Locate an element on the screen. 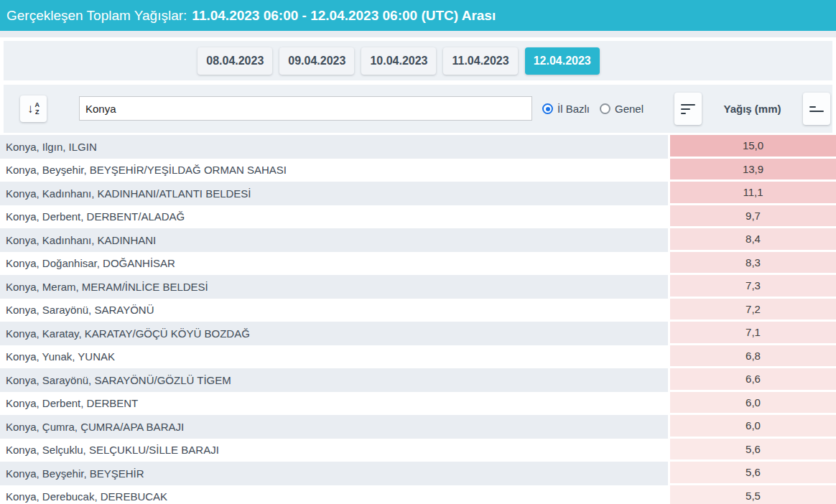 Image resolution: width=836 pixels, height=504 pixels. station-cell: Konya, Sarayönü, SARAYÖNÜ/GÖZLÜ TİGEM is located at coordinates (334, 381).